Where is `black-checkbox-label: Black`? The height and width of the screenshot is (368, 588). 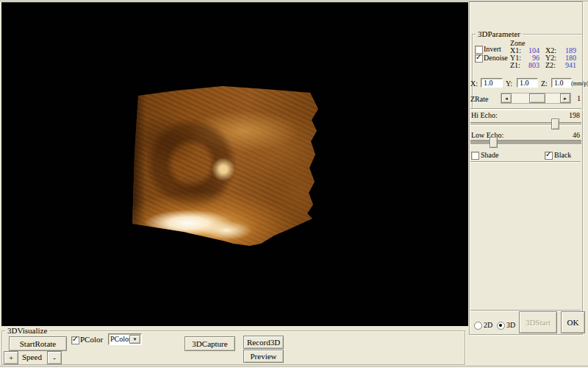
black-checkbox-label: Black is located at coordinates (563, 155).